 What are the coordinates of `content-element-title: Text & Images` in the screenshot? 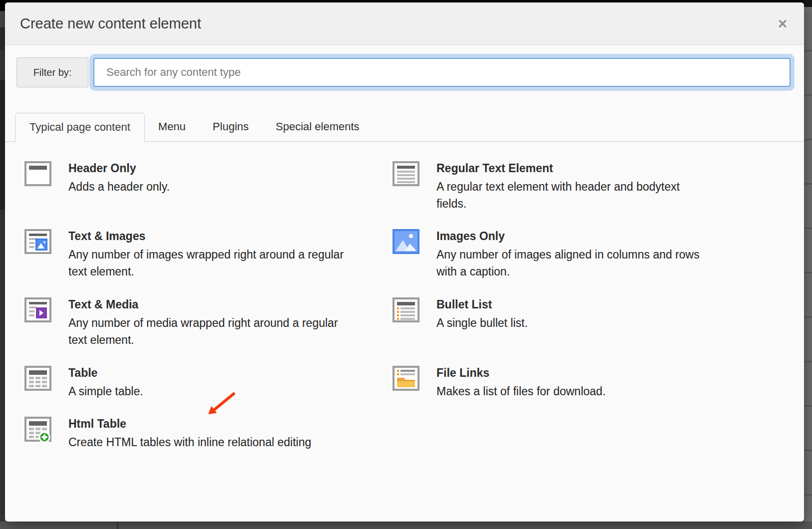 It's located at (206, 236).